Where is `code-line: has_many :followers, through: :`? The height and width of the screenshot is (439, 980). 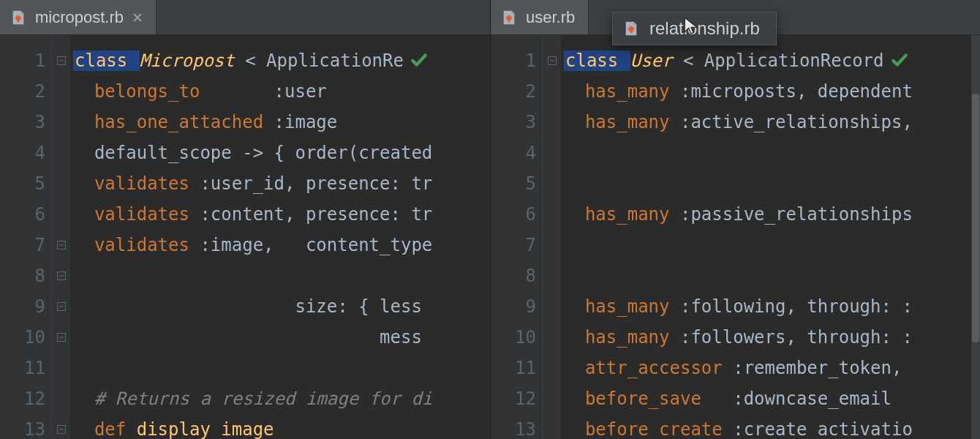
code-line: has_many :followers, through: : is located at coordinates (772, 337).